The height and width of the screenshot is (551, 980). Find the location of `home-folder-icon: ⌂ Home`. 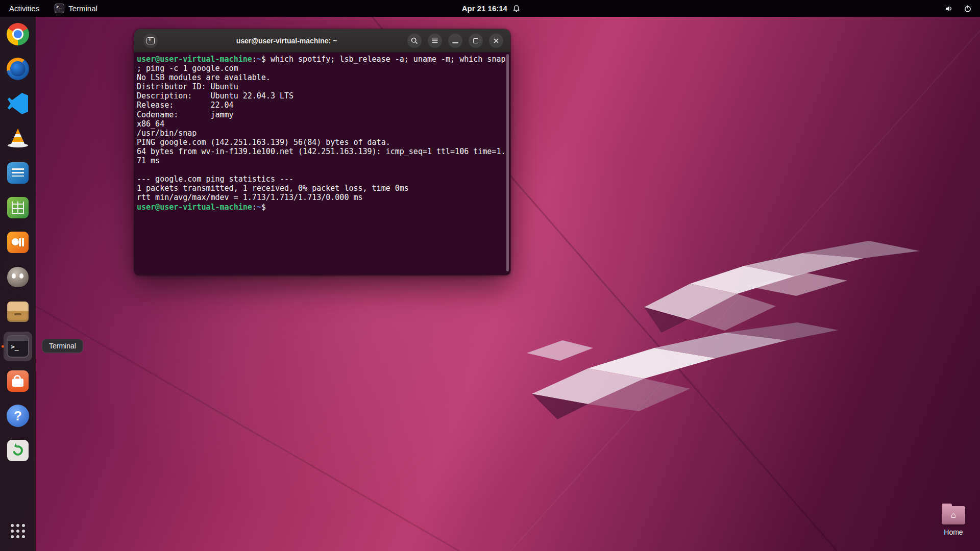

home-folder-icon: ⌂ Home is located at coordinates (953, 521).